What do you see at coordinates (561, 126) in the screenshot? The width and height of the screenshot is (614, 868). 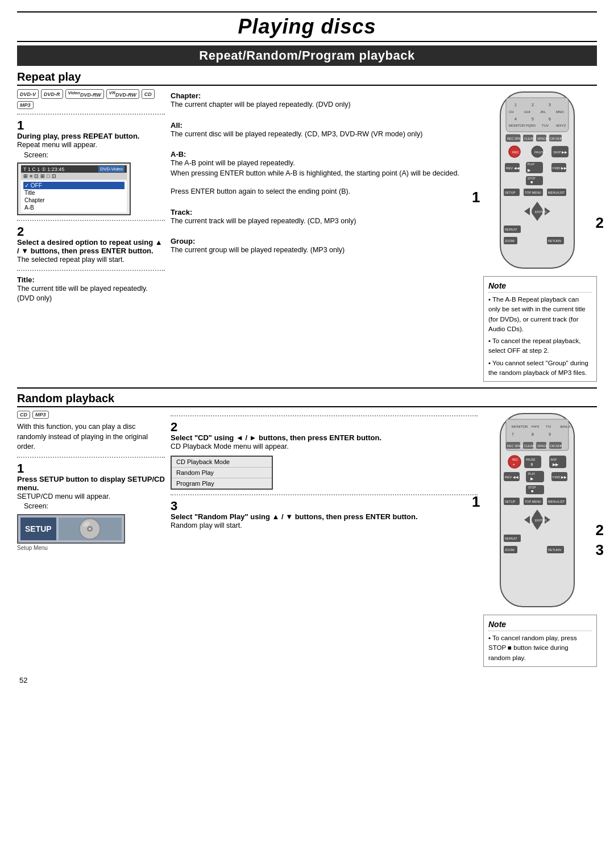 I see `svg-text: WXYZ` at bounding box center [561, 126].